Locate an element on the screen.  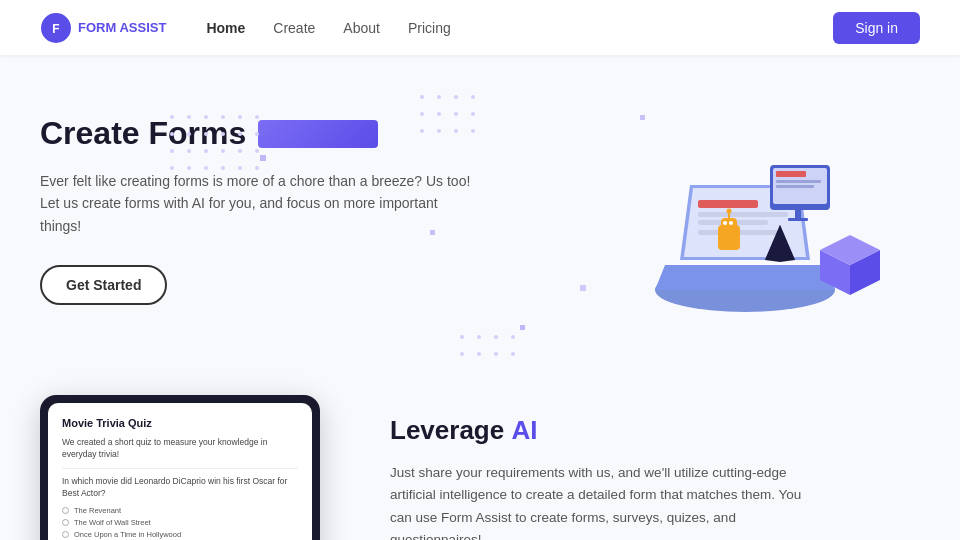
form-title: Movie Trivia Quiz is located at coordinates (180, 423).